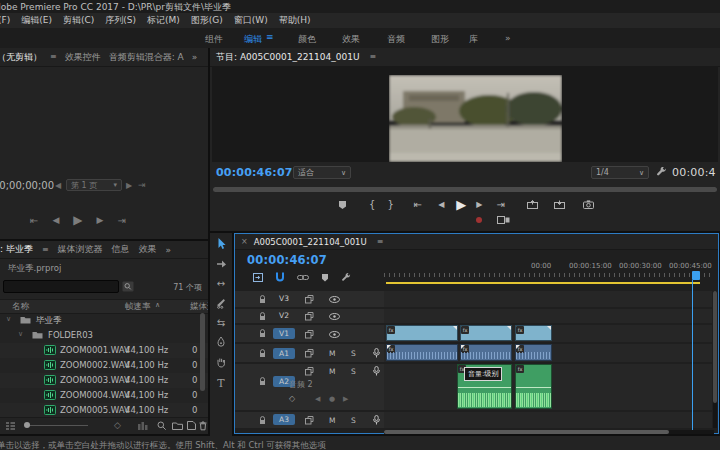 This screenshot has width=720, height=450. Describe the element at coordinates (221, 342) in the screenshot. I see `pen-tool-icon` at that location.